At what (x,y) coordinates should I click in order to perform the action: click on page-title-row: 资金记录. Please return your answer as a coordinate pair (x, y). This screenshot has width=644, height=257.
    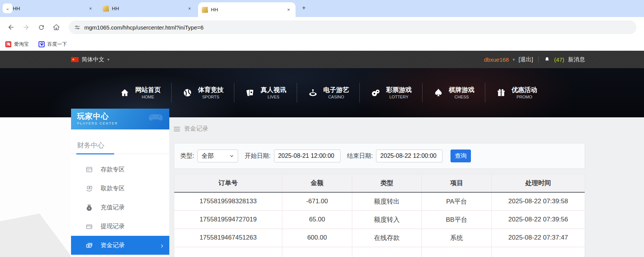
    Looking at the image, I should click on (379, 129).